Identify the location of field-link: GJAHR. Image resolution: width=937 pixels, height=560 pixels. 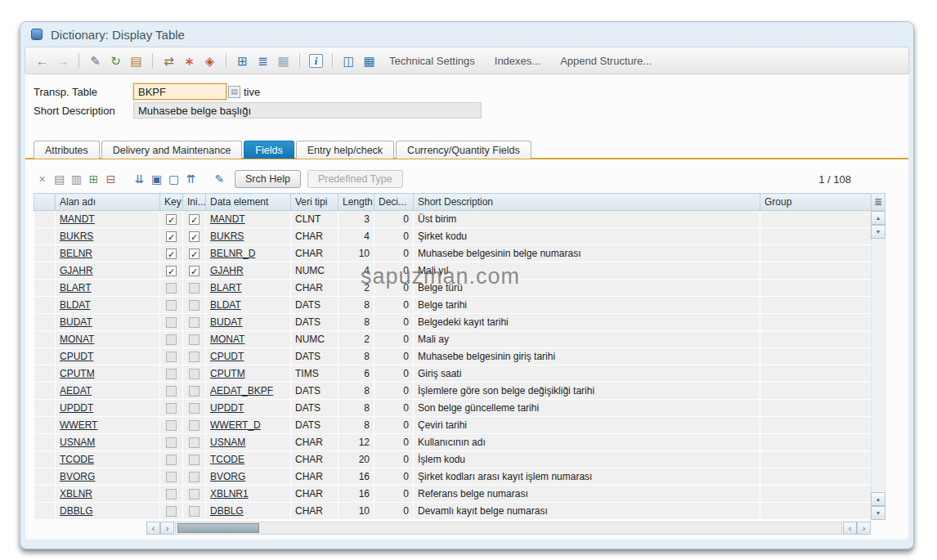
(77, 271).